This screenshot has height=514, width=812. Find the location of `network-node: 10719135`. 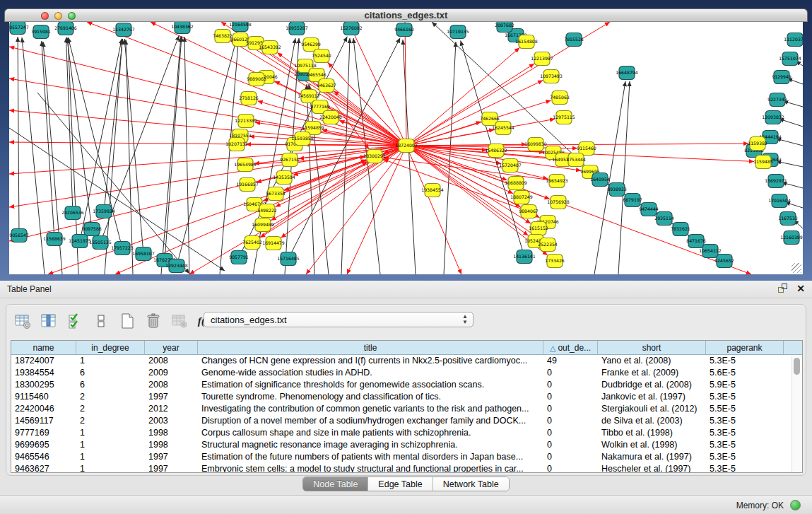

network-node: 10719135 is located at coordinates (458, 33).